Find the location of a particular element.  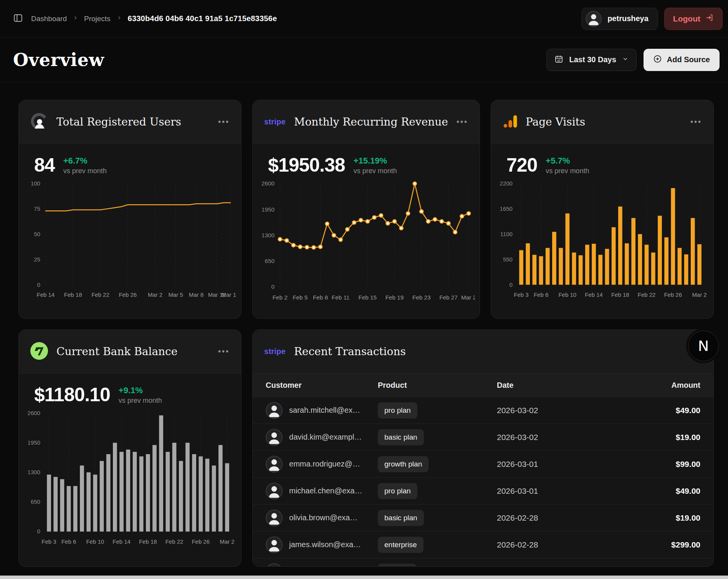

stat-delta: +5.7% is located at coordinates (568, 161).